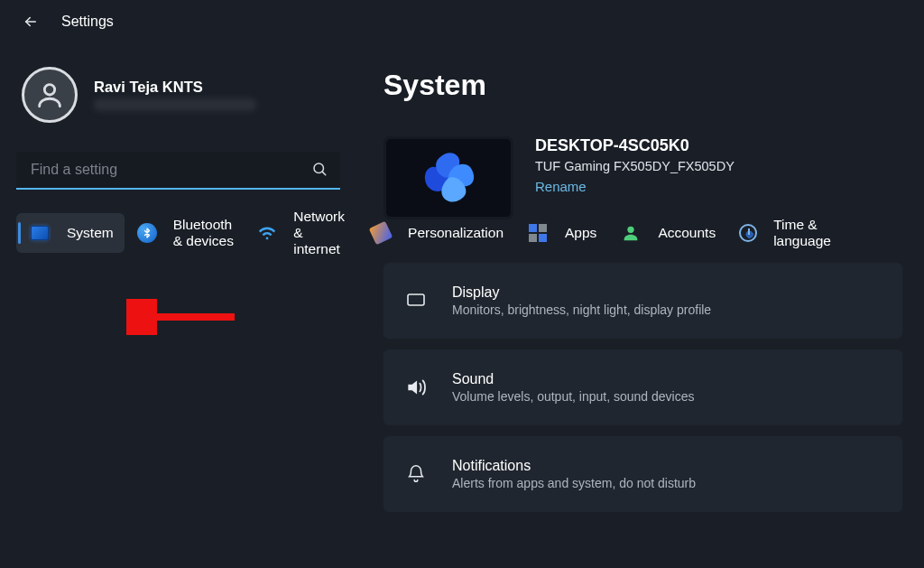  I want to click on sidebar-item-label: Apps, so click(581, 233).